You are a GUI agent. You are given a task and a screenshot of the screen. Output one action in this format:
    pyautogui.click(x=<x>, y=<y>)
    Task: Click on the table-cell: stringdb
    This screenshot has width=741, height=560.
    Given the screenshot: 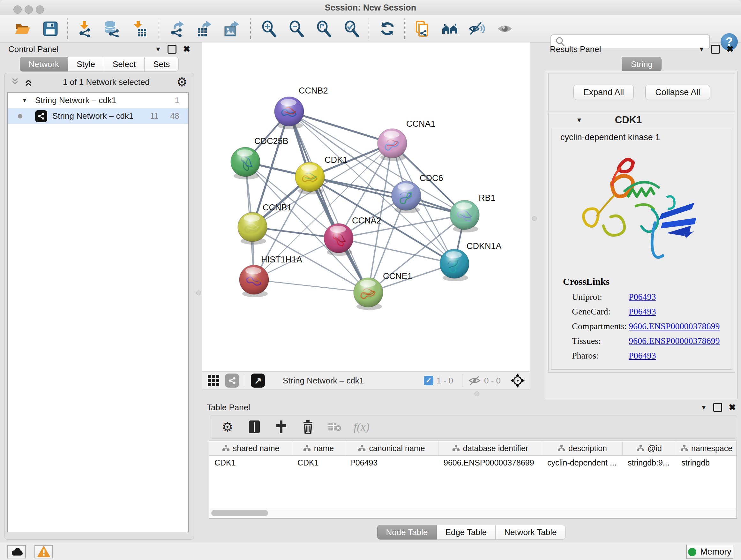 What is the action you would take?
    pyautogui.click(x=707, y=462)
    